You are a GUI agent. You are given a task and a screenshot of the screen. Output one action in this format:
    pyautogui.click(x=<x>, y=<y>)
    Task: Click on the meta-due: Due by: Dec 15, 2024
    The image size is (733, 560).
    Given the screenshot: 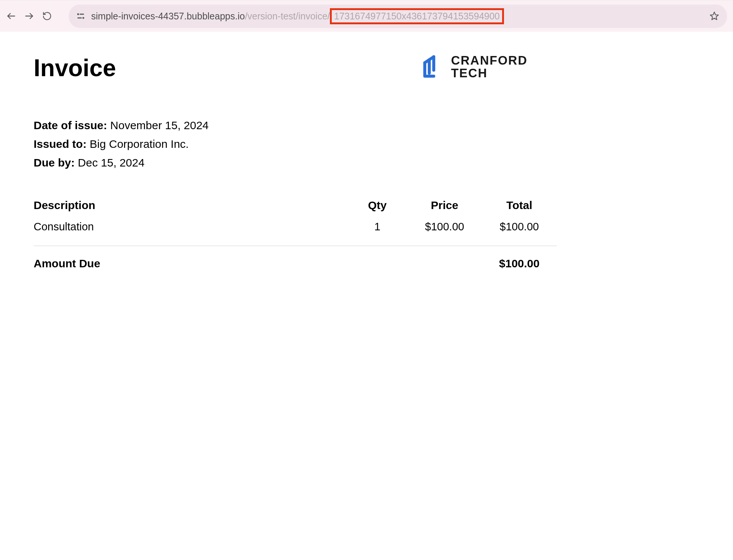 What is the action you would take?
    pyautogui.click(x=366, y=163)
    